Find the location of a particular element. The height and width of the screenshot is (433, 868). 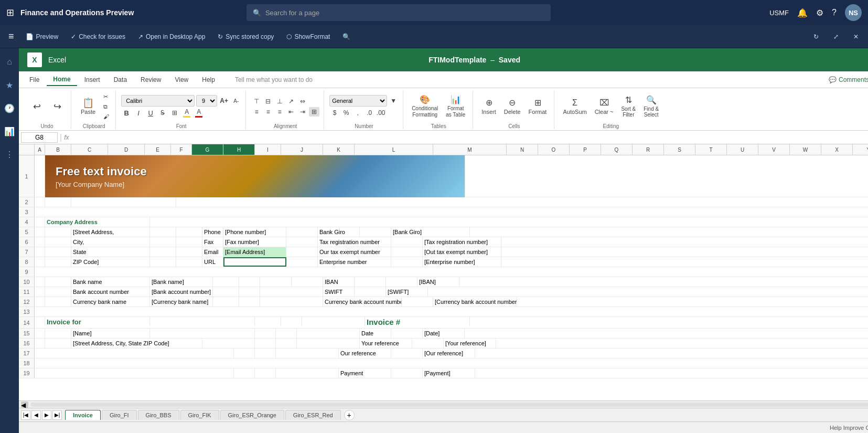

number-format-dropdown: ▼ is located at coordinates (393, 101).